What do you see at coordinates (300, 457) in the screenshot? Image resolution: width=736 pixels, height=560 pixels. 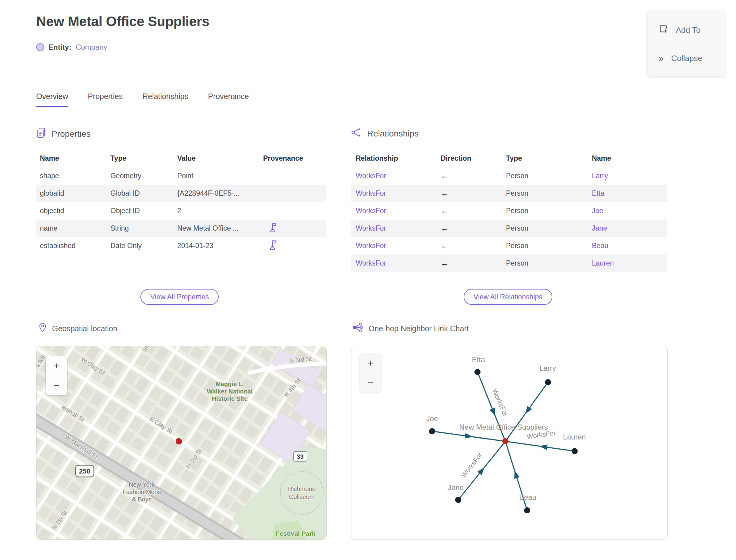 I see `svg-text: 33` at bounding box center [300, 457].